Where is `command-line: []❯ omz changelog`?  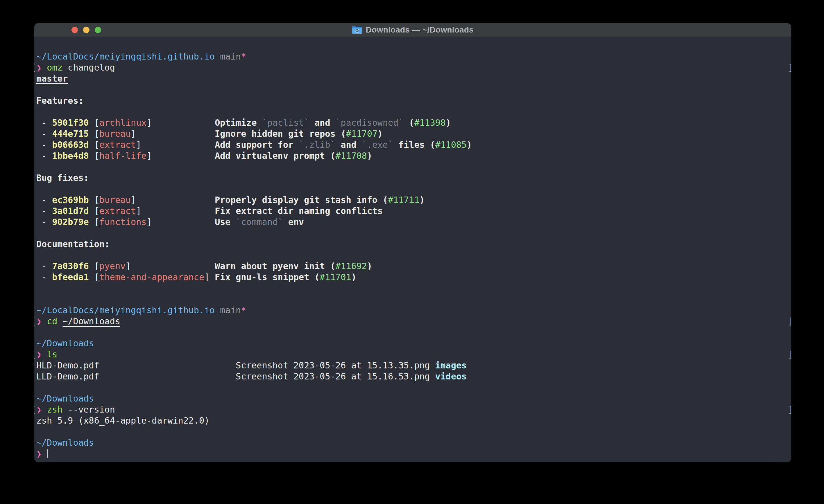 command-line: []❯ omz changelog is located at coordinates (413, 68).